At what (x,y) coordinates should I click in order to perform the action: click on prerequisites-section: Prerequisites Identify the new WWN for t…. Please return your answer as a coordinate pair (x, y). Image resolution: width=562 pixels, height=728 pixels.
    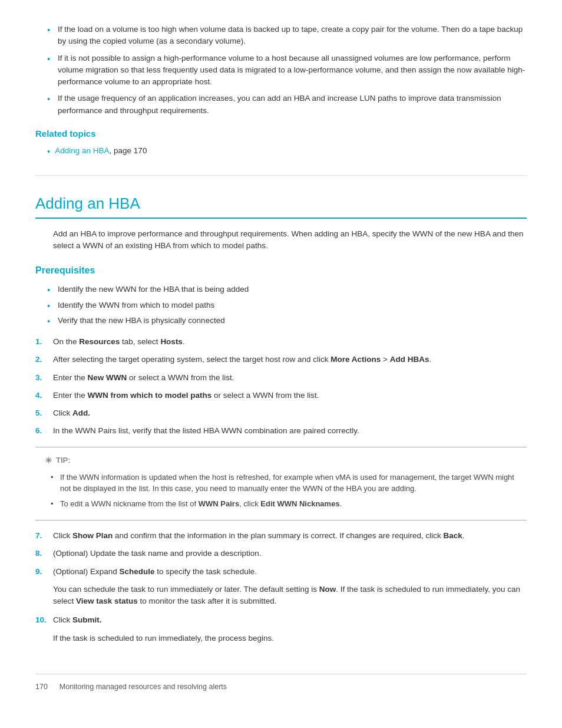
    Looking at the image, I should click on (281, 295).